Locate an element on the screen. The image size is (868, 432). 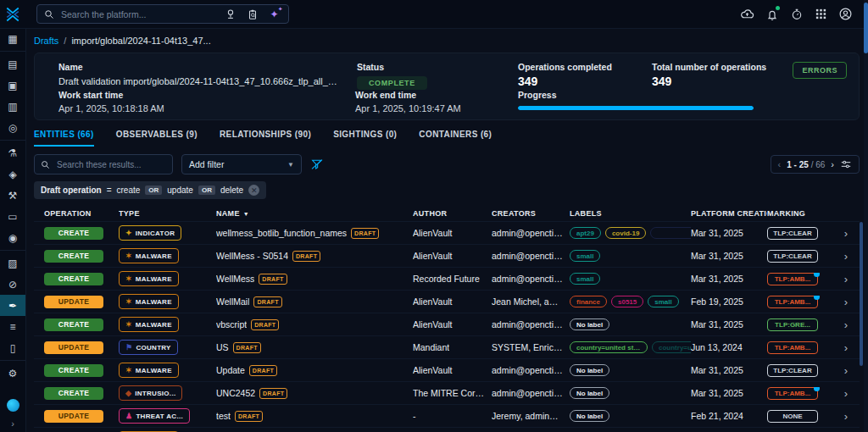
view-settings-icon is located at coordinates (846, 164).